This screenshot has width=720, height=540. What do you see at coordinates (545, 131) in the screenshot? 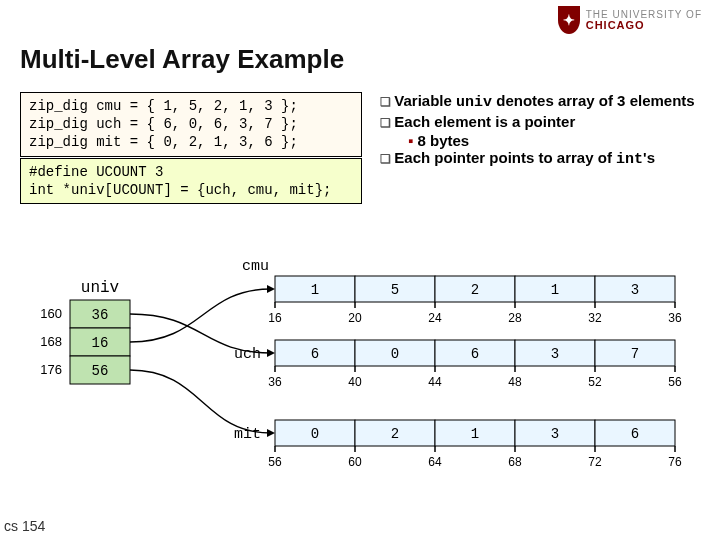
I see `bullet-list: Variable univ denotes array of 3 element…` at bounding box center [545, 131].